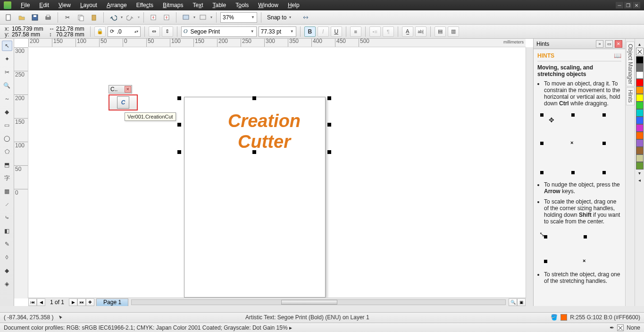 The width and height of the screenshot is (644, 332). Describe the element at coordinates (8, 17) in the screenshot. I see `new-button` at that location.